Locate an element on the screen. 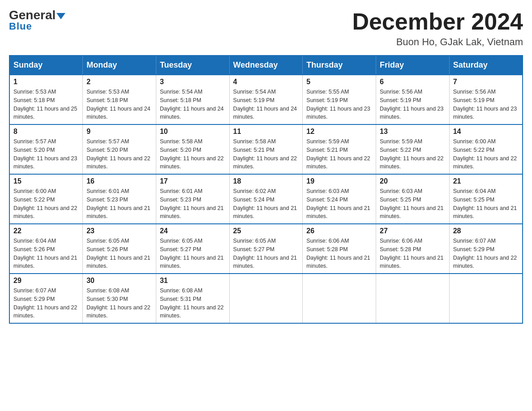 The height and width of the screenshot is (411, 532). day-number-29: 29 is located at coordinates (46, 281).